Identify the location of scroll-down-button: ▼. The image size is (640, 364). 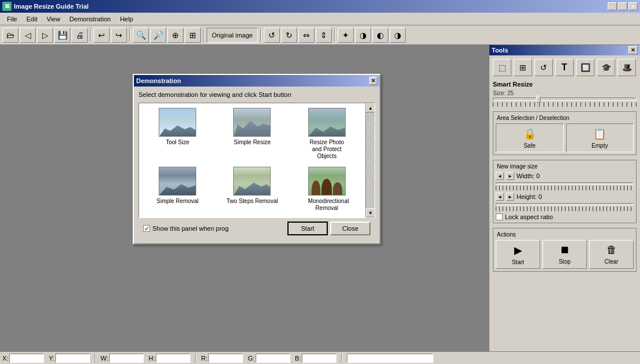
(370, 213).